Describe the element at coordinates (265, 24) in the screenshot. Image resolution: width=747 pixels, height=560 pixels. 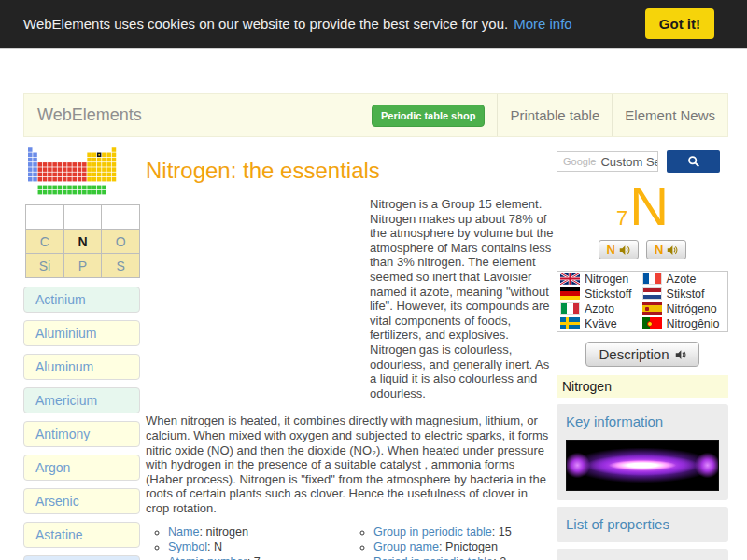
I see `cookie-message: WebElements uses cookies on our website …` at that location.